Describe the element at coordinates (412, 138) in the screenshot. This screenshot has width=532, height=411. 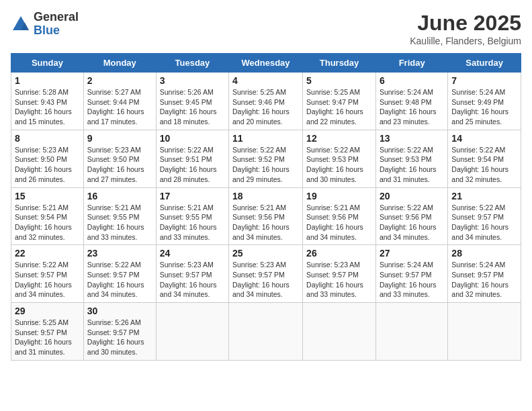
I see `day-number: 13` at that location.